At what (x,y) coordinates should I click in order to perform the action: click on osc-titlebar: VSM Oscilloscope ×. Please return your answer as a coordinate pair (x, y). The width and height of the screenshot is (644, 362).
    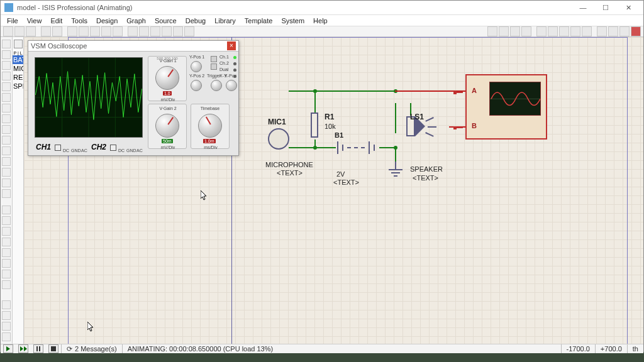
    Looking at the image, I should click on (133, 47).